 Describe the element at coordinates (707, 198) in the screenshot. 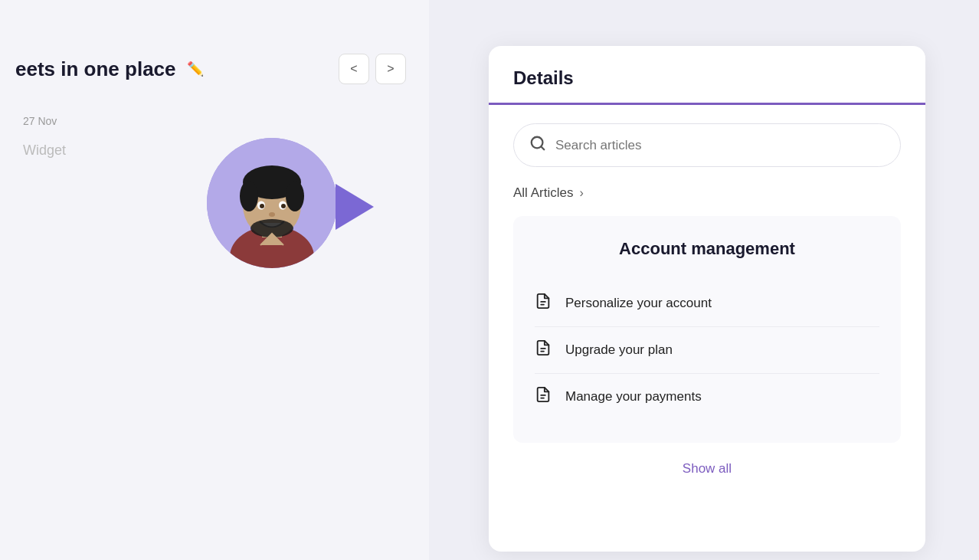

I see `all-articles-row: All Articles ›` at that location.